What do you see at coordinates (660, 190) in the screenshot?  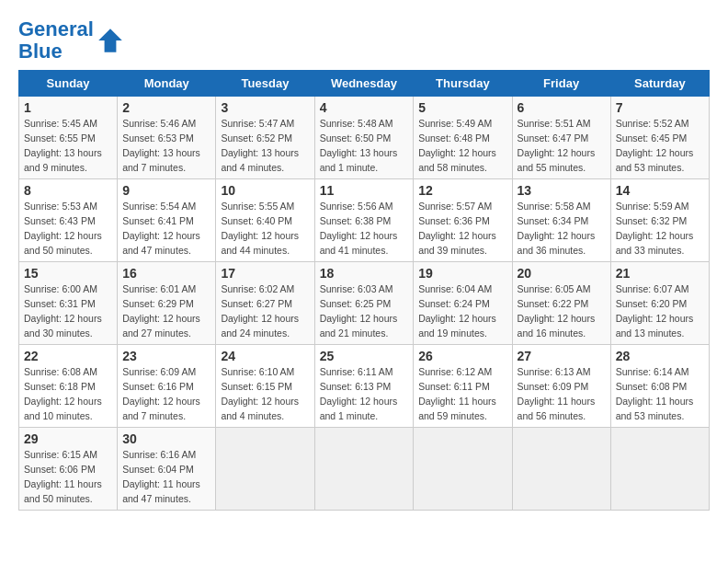 I see `day-number: 14` at bounding box center [660, 190].